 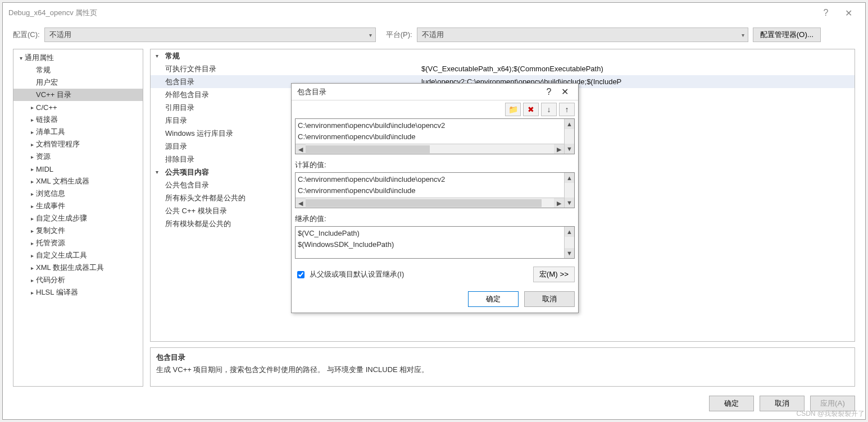 What do you see at coordinates (493, 299) in the screenshot?
I see `dialog-ok-button: 确定` at bounding box center [493, 299].